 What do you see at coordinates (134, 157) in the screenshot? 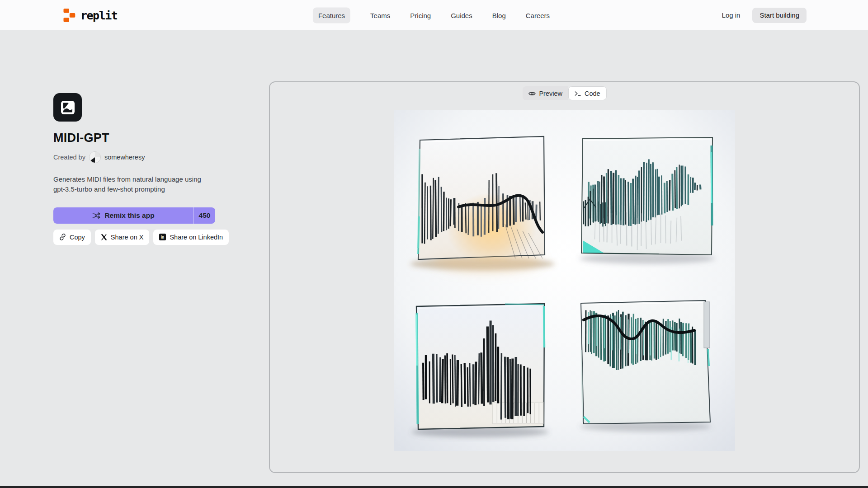
I see `created-by-row: Created by somewheresy` at bounding box center [134, 157].